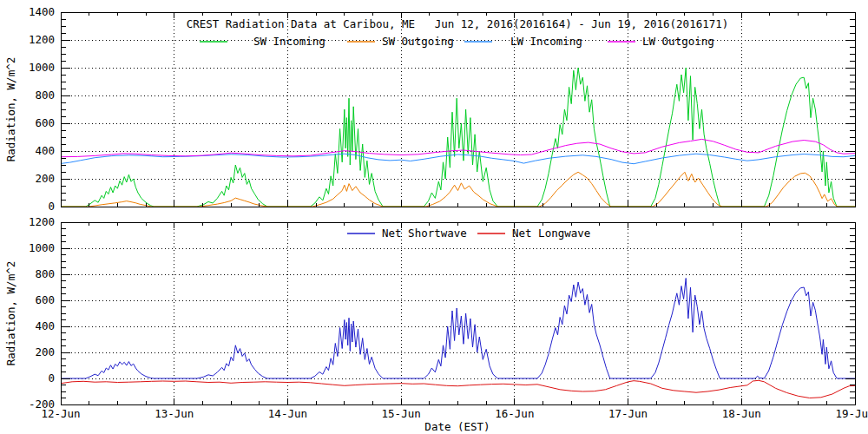 This screenshot has width=868, height=434. Describe the element at coordinates (628, 413) in the screenshot. I see `x-tick-label: 17-Jun` at that location.